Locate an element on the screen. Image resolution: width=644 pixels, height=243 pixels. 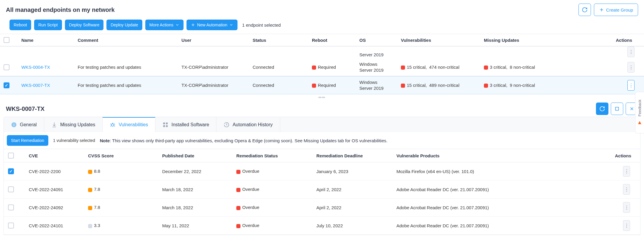
history-icon is located at coordinates (227, 125).